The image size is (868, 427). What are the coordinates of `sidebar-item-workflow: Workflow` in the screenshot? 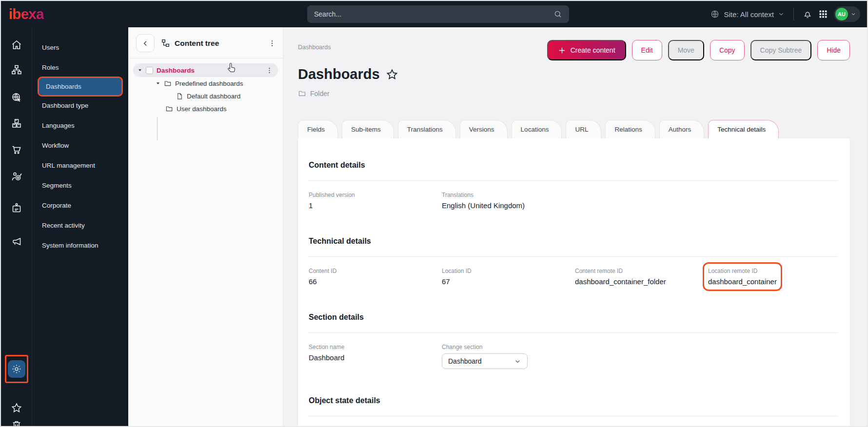 It's located at (80, 145).